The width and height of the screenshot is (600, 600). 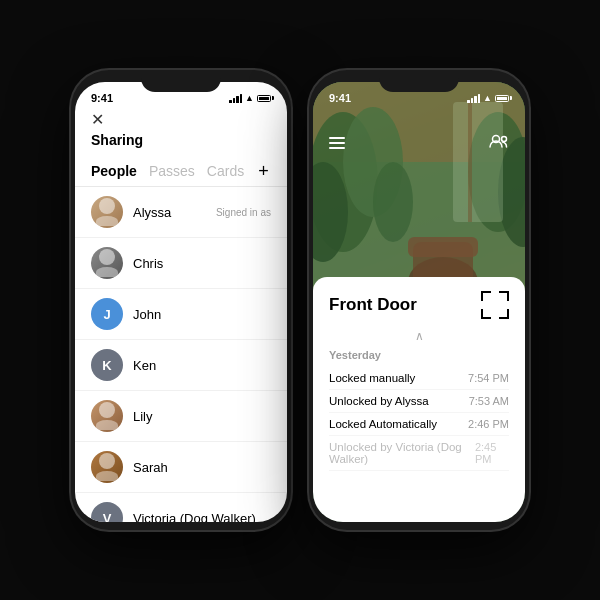 What do you see at coordinates (250, 98) in the screenshot?
I see `status-icons-phone1: ▲` at bounding box center [250, 98].